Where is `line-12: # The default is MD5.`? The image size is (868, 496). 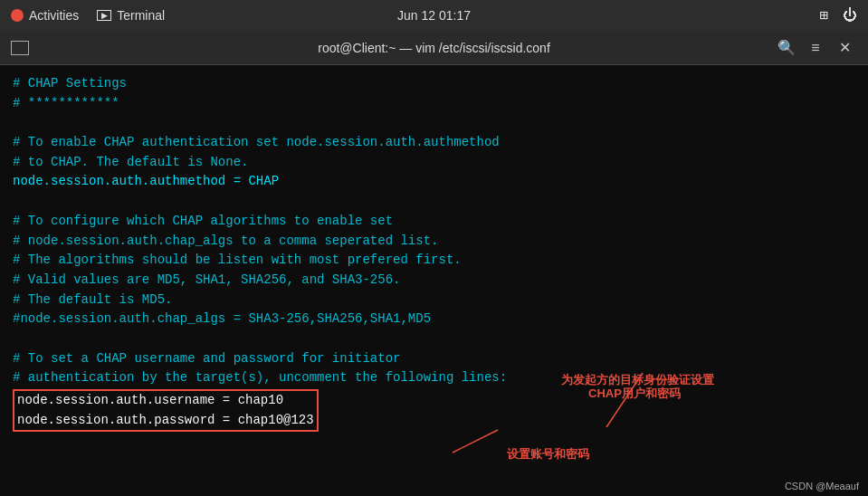
line-12: # The default is MD5. is located at coordinates (434, 300).